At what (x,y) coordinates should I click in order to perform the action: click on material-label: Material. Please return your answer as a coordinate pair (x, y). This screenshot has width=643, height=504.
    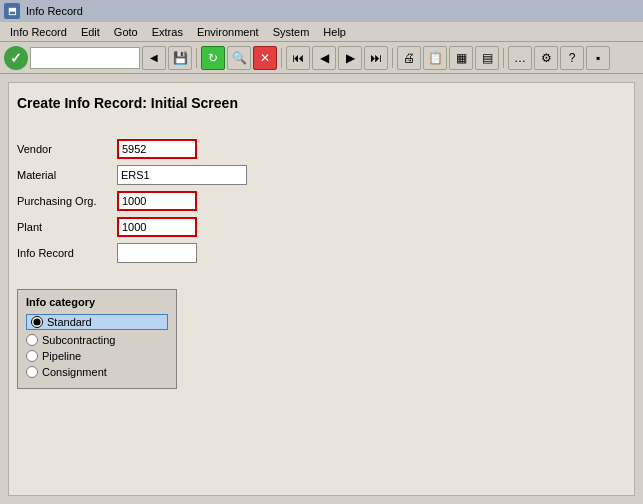
    Looking at the image, I should click on (67, 175).